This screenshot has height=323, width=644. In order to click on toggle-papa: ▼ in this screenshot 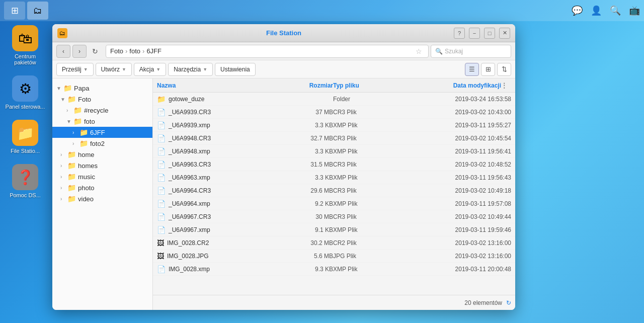, I will do `click(60, 89)`.